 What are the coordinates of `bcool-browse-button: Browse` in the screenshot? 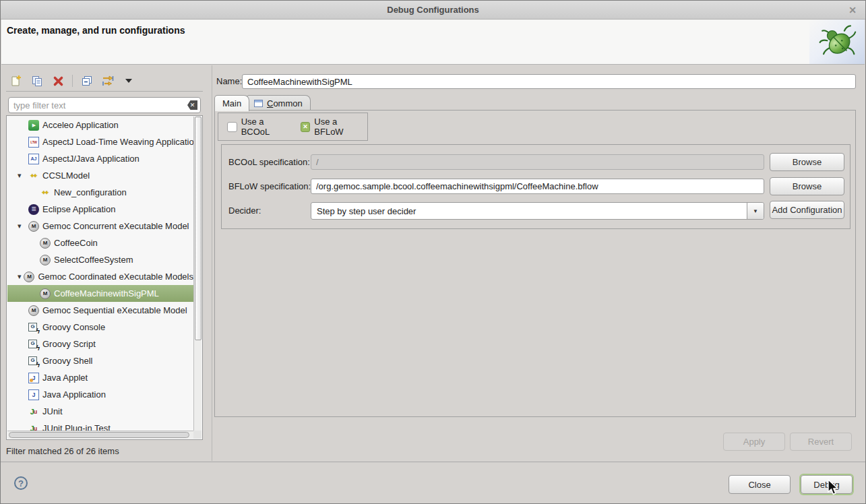 It's located at (807, 162).